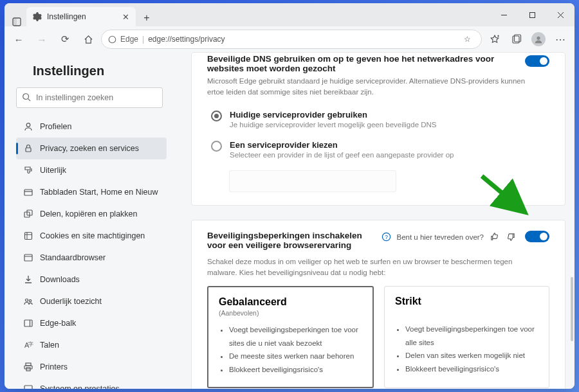  What do you see at coordinates (53, 170) in the screenshot?
I see `nav-label: Uiterlijk` at bounding box center [53, 170].